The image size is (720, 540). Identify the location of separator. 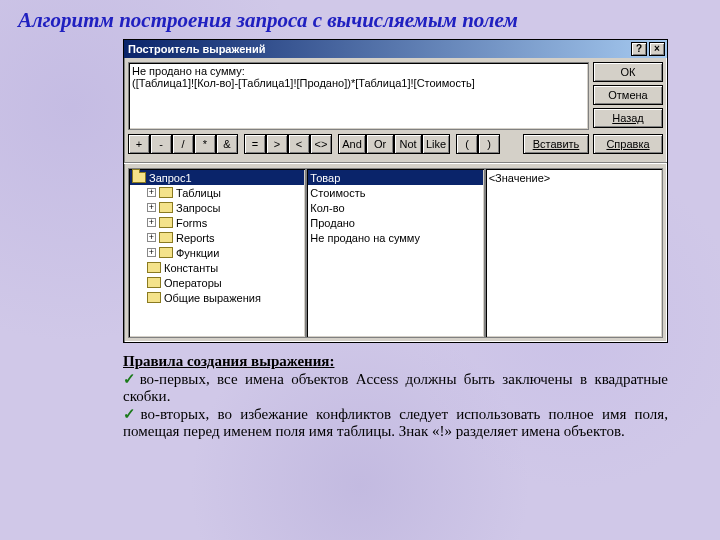
(396, 163).